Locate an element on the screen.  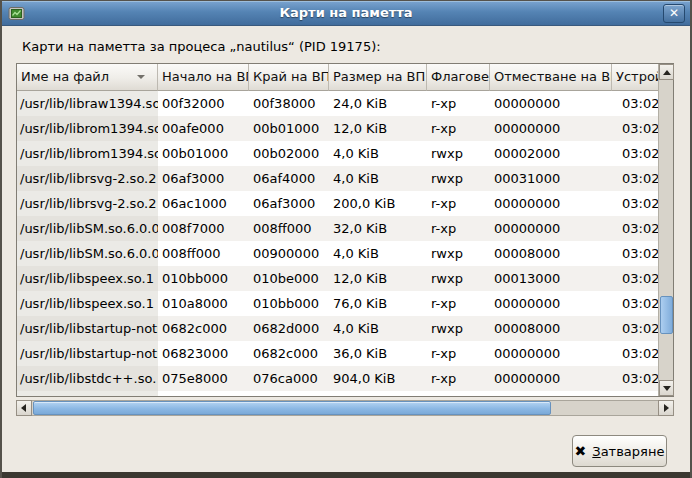
table-cell: 00900000 is located at coordinates (289, 254).